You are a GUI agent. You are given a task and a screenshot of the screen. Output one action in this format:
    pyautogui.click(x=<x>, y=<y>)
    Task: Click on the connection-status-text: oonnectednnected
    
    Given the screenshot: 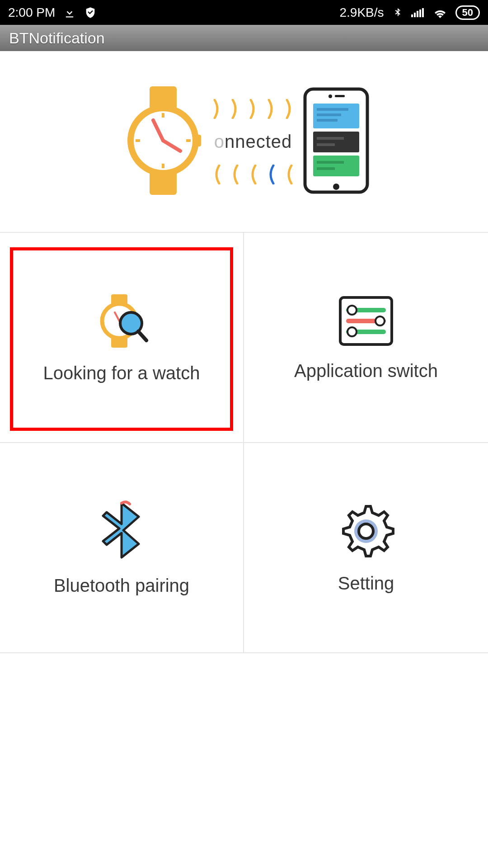 What is the action you would take?
    pyautogui.click(x=253, y=142)
    